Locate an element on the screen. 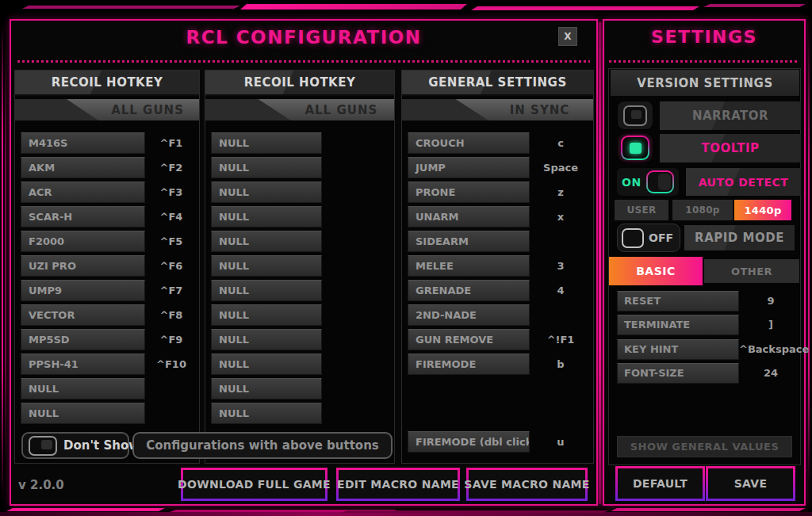 The width and height of the screenshot is (812, 516). gun-name-field: AKM is located at coordinates (82, 168).